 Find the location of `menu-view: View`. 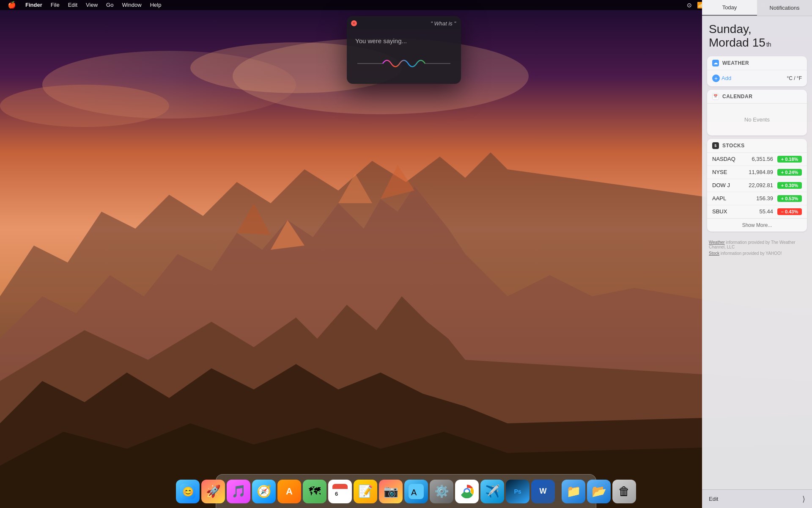

menu-view: View is located at coordinates (92, 5).